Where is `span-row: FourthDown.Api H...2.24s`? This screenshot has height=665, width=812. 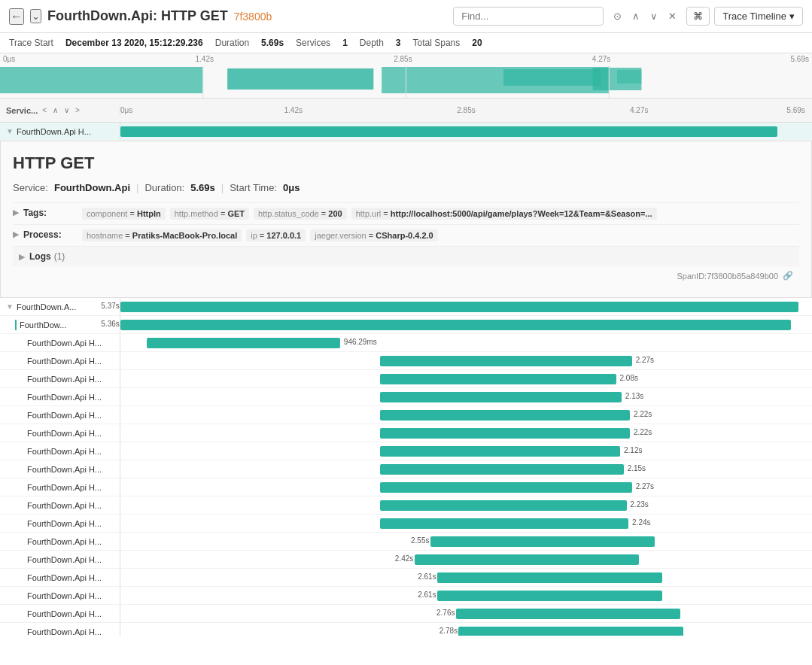 span-row: FourthDown.Api H...2.24s is located at coordinates (406, 524).